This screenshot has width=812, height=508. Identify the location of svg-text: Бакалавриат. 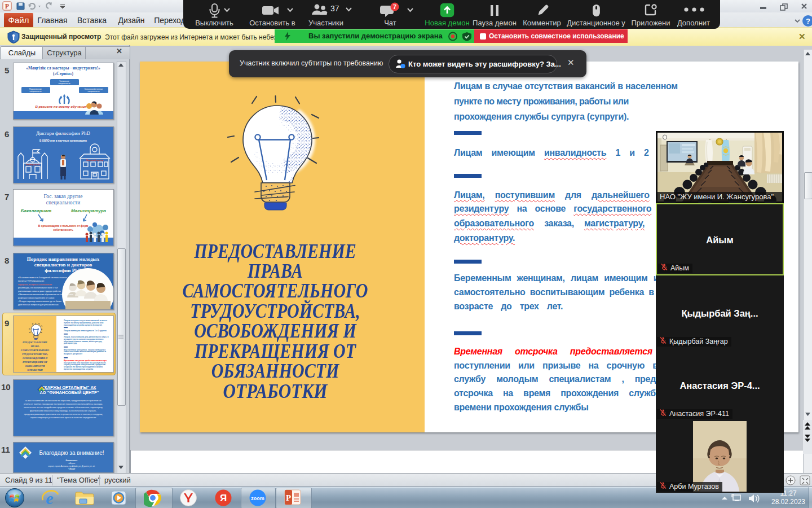
(36, 211).